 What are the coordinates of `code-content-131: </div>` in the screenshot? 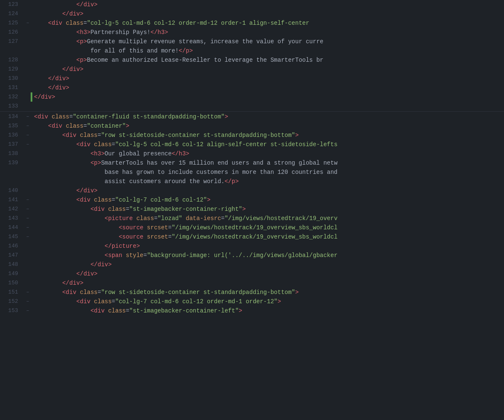 It's located at (268, 88).